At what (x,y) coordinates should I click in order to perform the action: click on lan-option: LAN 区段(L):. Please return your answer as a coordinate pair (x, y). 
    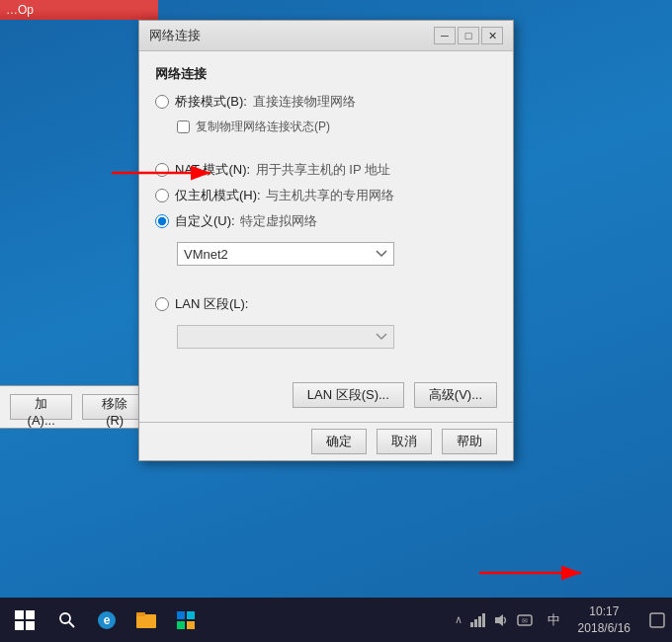
    Looking at the image, I should click on (326, 304).